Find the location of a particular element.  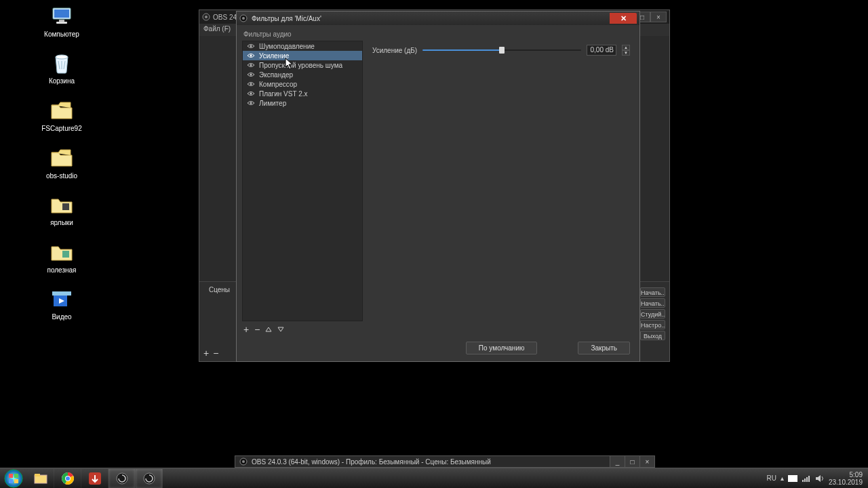

obs-close-button: × is located at coordinates (658, 17).